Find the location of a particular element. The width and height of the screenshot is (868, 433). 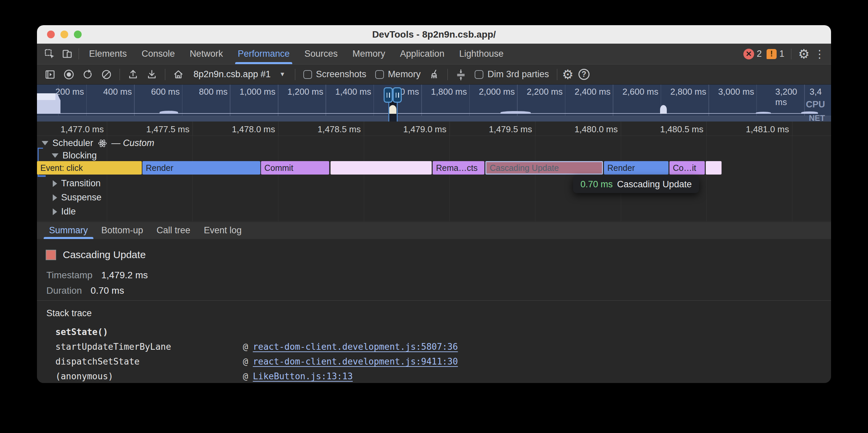

help-button: ? is located at coordinates (584, 74).